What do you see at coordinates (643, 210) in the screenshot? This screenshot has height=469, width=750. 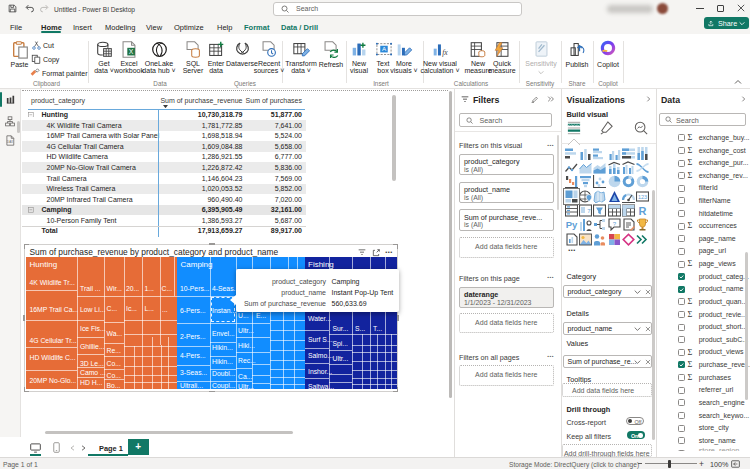 I see `svg-text: R` at bounding box center [643, 210].